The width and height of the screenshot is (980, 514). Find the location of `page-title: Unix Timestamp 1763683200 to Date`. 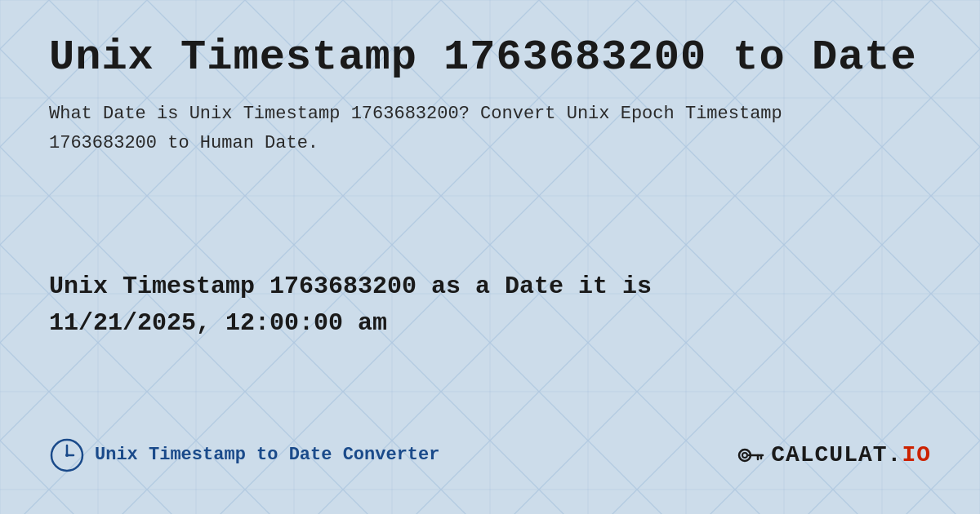

page-title: Unix Timestamp 1763683200 to Date is located at coordinates (490, 58).